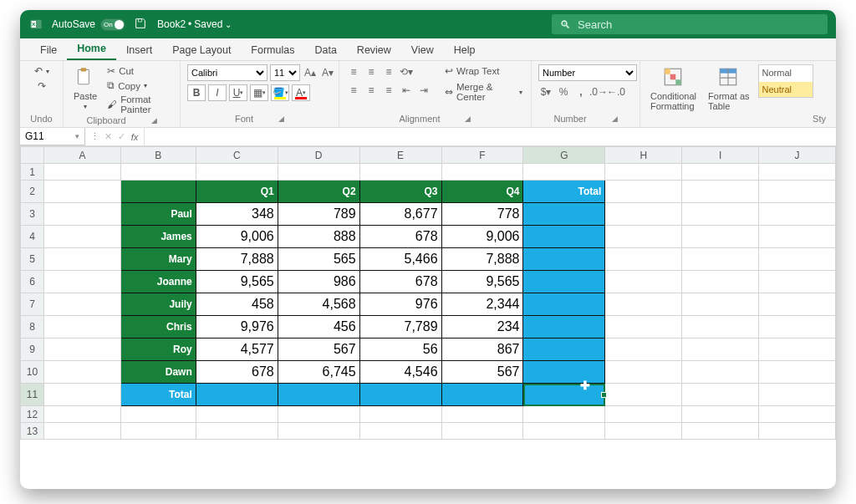  What do you see at coordinates (33, 304) in the screenshot?
I see `row-header-7: 7` at bounding box center [33, 304].